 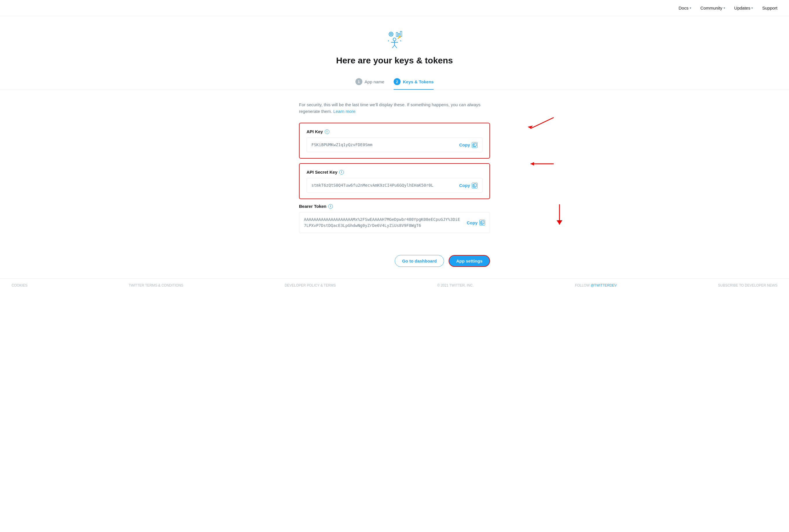 I want to click on api-secret-key-info-icon: i, so click(x=342, y=172).